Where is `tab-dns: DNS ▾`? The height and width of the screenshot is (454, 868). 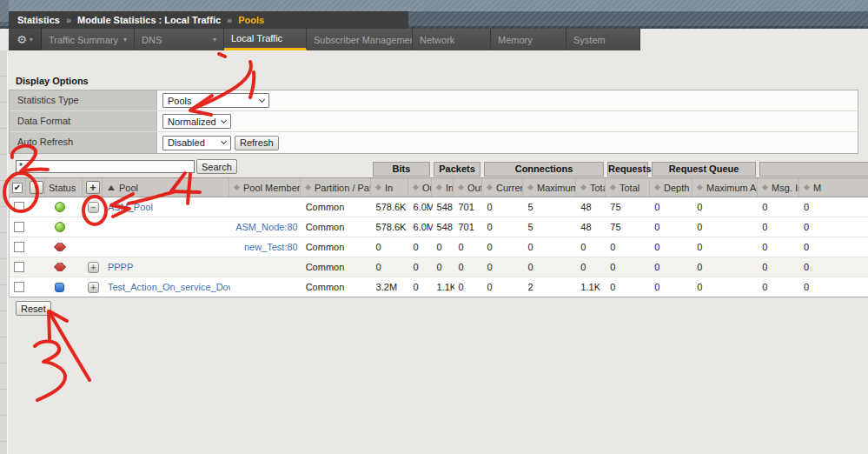
tab-dns: DNS ▾ is located at coordinates (179, 40).